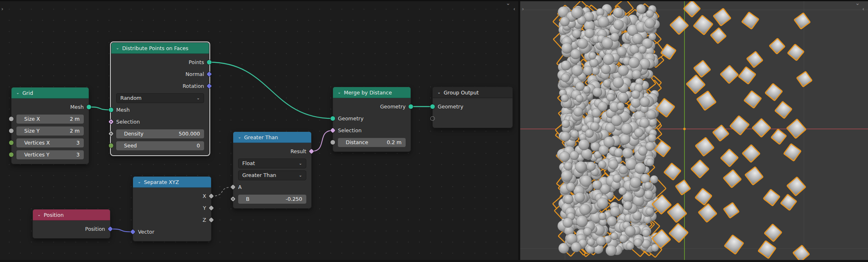 The width and height of the screenshot is (868, 262). I want to click on node-header-separate: ⌄Separate XYZ, so click(172, 182).